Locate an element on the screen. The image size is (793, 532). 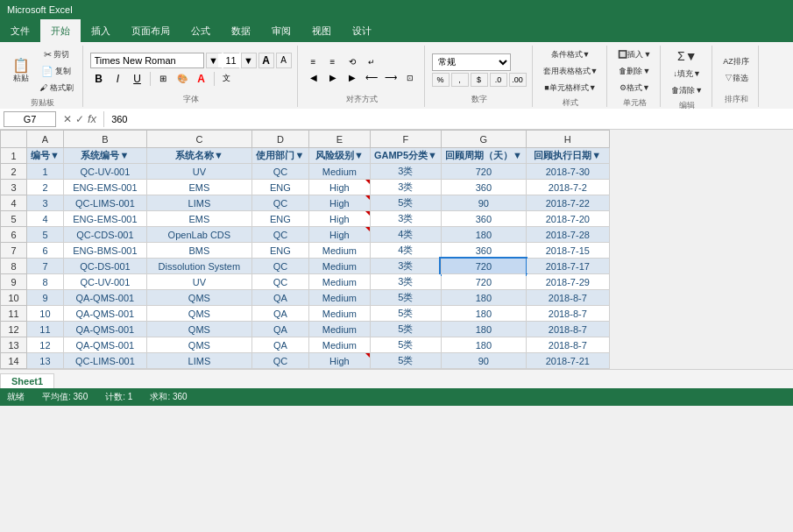
cell-B8: QC-DS-001 is located at coordinates (105, 266).